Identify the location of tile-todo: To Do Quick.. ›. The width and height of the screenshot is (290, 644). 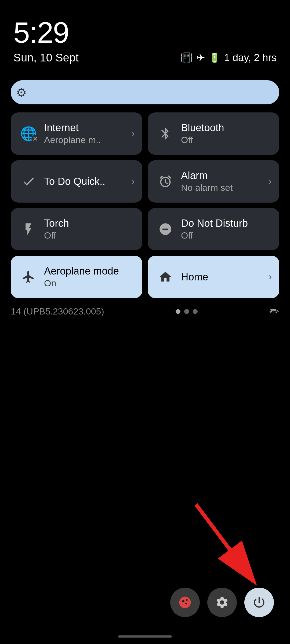
(77, 181).